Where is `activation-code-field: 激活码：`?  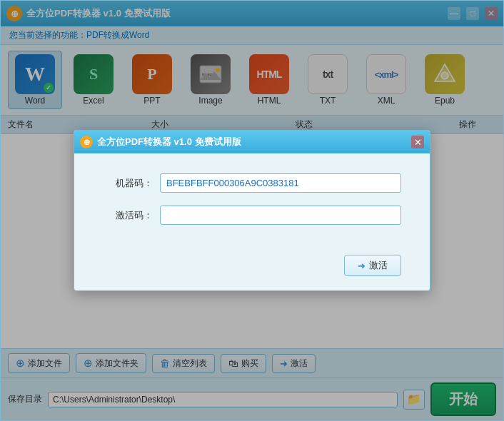 activation-code-field: 激活码： is located at coordinates (252, 215).